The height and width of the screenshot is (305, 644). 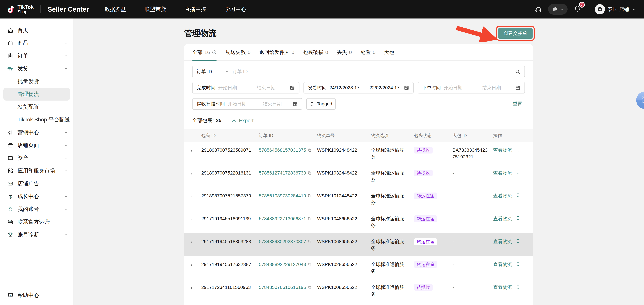 What do you see at coordinates (37, 158) in the screenshot?
I see `sidebar-item-10: 资产` at bounding box center [37, 158].